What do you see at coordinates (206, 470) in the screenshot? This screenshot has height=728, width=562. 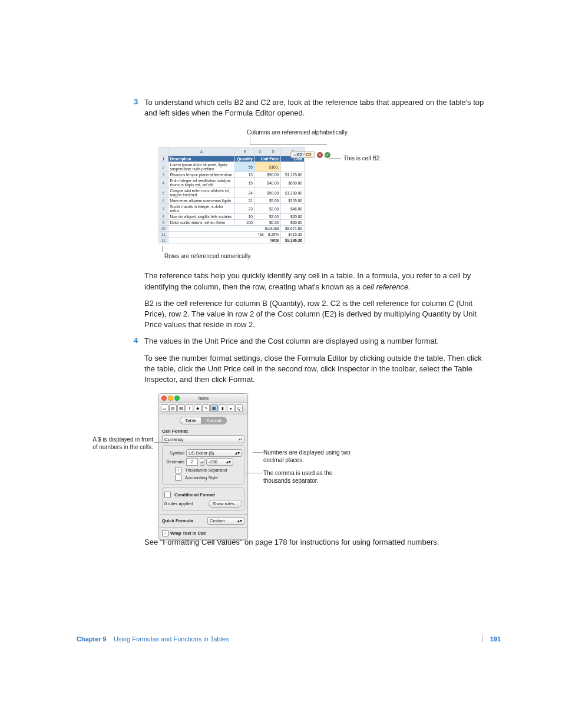 I see `thousands-label: Thousands Separator` at bounding box center [206, 470].